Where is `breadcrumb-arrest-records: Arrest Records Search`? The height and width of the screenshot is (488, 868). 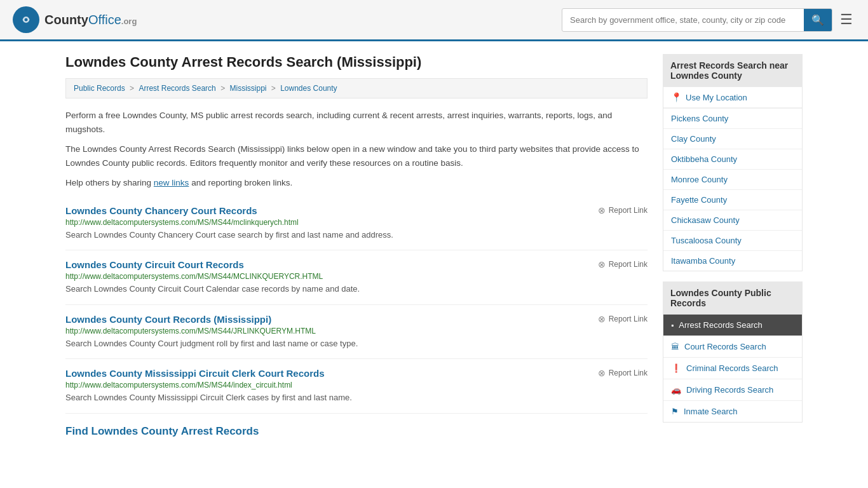
breadcrumb-arrest-records: Arrest Records Search is located at coordinates (177, 88).